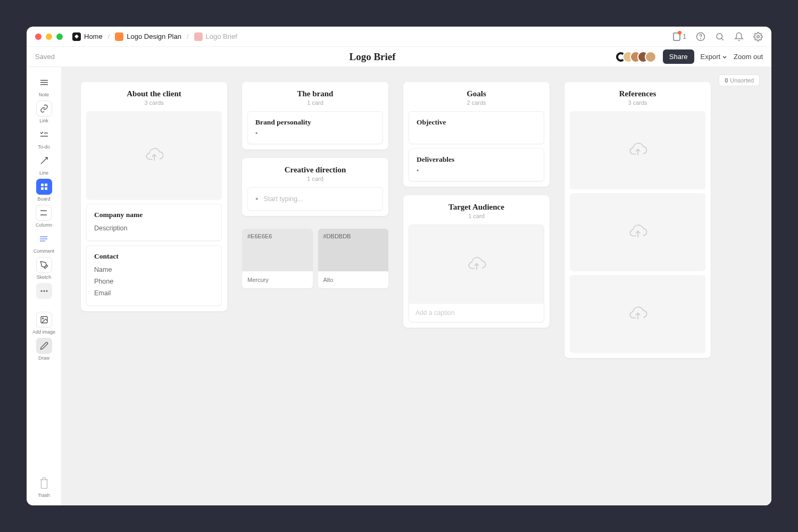 This screenshot has width=798, height=532. I want to click on board-about-client: About the client 3 cards Company name De…, so click(154, 197).